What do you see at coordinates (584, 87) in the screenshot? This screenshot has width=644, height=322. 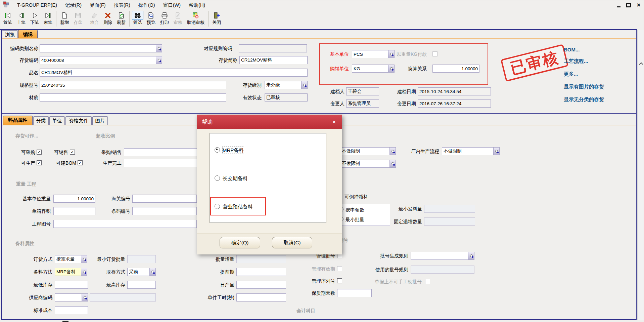 I see `link-show-with-images: 显示有图片的存货` at bounding box center [584, 87].